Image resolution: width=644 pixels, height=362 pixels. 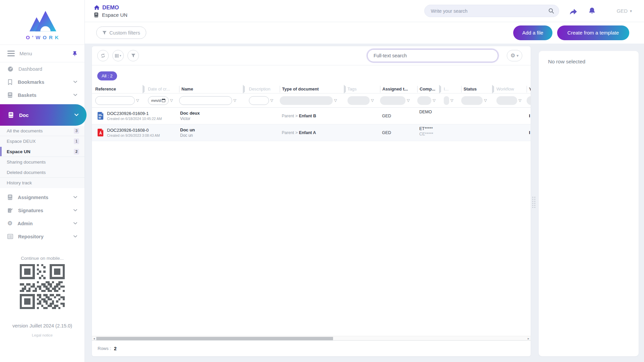 What do you see at coordinates (164, 89) in the screenshot?
I see `column-header-date: Date of cr...` at bounding box center [164, 89].